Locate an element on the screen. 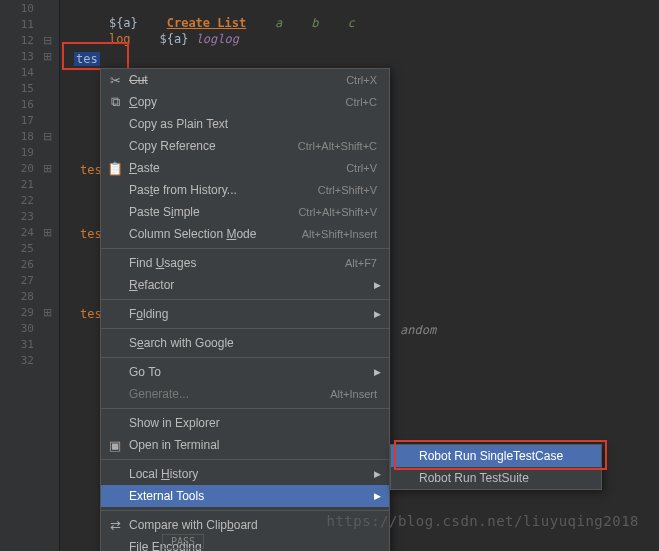 The image size is (659, 551). line-num: 29 is located at coordinates (17, 312).